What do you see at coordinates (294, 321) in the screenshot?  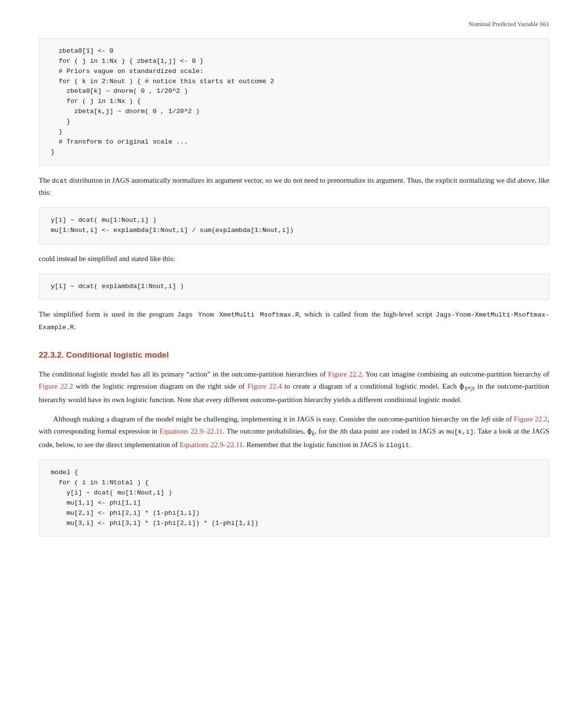 I see `paragraph-program-name: The simplified form is used in the progr…` at bounding box center [294, 321].